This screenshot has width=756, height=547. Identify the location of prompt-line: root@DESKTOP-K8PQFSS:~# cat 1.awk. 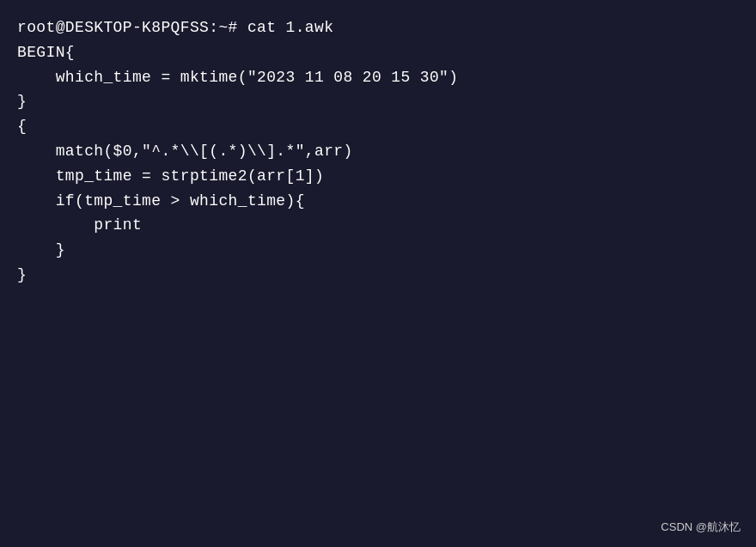
(378, 27).